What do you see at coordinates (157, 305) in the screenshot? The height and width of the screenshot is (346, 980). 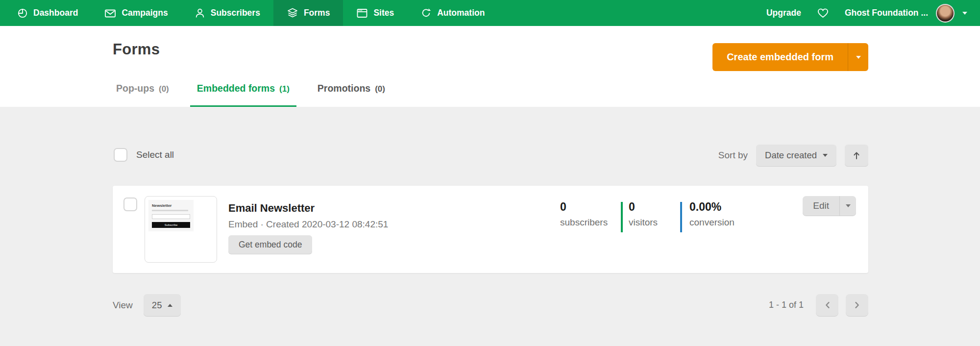 I see `page-size-value: 25` at bounding box center [157, 305].